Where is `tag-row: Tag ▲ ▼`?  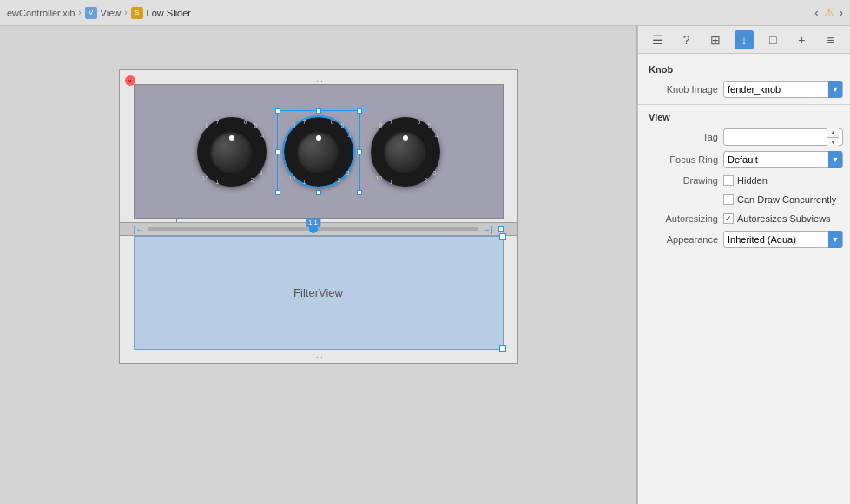 tag-row: Tag ▲ ▼ is located at coordinates (744, 137).